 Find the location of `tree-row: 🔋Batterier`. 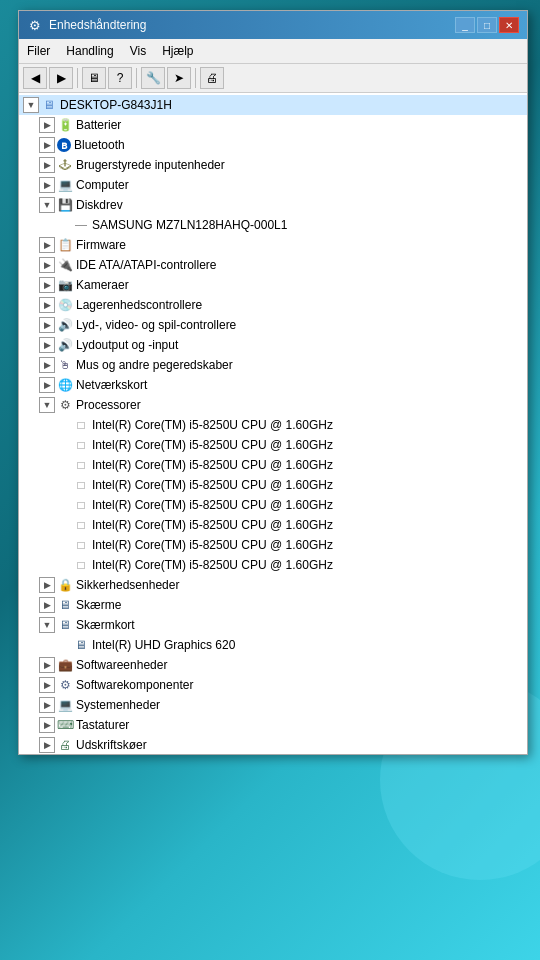

tree-row: 🔋Batterier is located at coordinates (273, 125).